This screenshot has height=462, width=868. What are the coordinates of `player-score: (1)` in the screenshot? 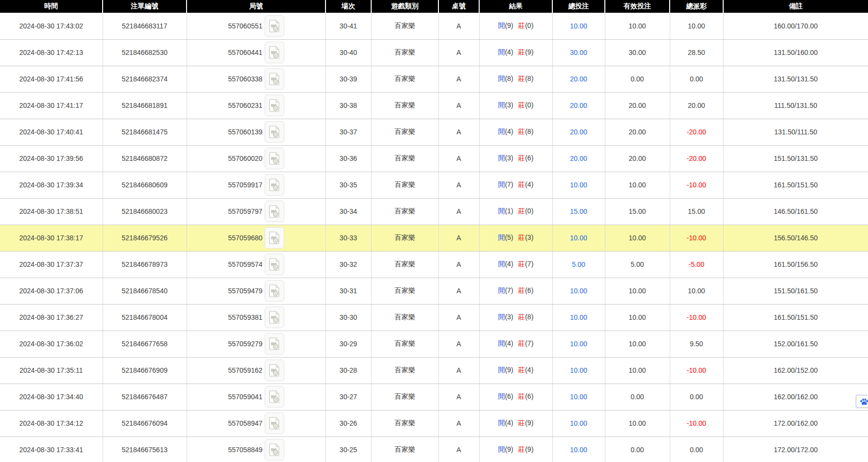 It's located at (509, 211).